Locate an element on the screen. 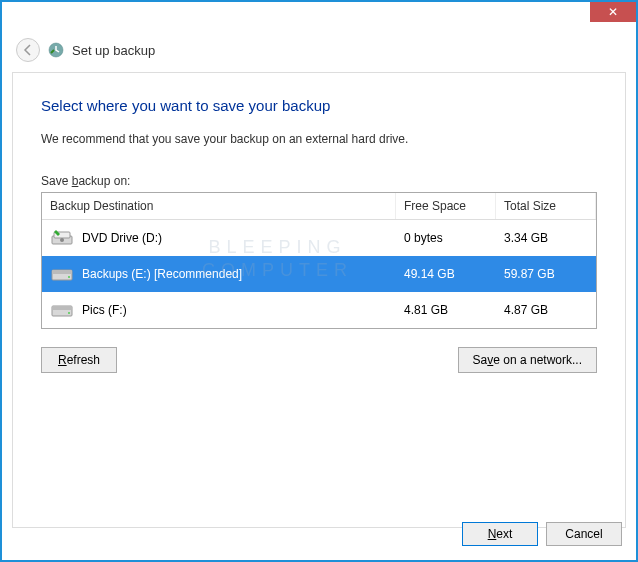  recommendation-text: We recommend that you save your backup o… is located at coordinates (319, 139).